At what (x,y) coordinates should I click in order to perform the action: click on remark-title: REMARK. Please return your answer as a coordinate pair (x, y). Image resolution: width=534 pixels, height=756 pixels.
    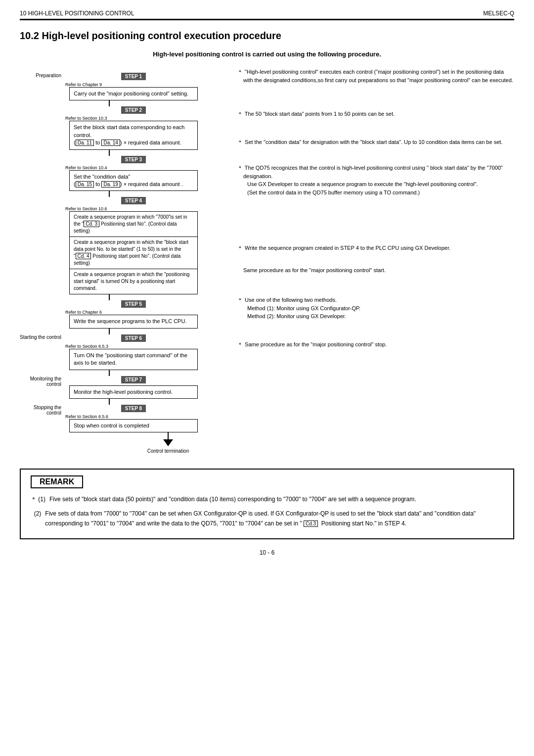
    Looking at the image, I should click on (57, 482).